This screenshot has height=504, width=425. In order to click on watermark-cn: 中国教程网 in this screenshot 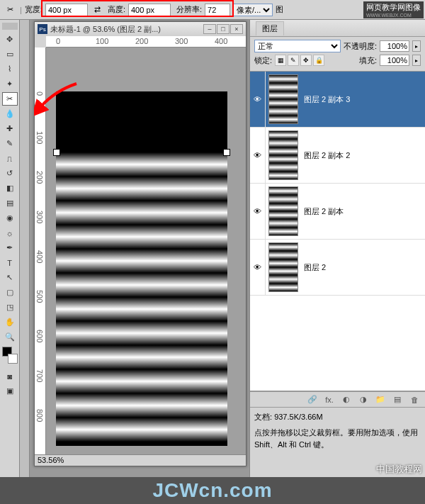, I will do `click(400, 469)`.